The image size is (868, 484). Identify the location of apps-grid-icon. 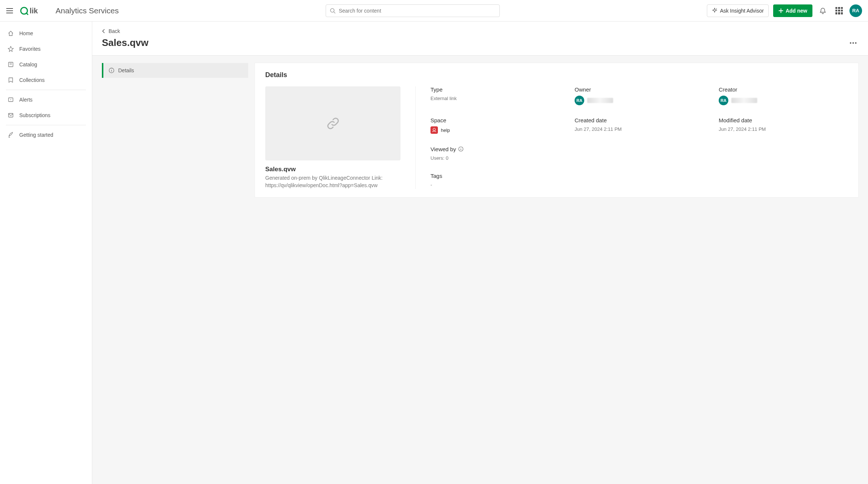
(839, 11).